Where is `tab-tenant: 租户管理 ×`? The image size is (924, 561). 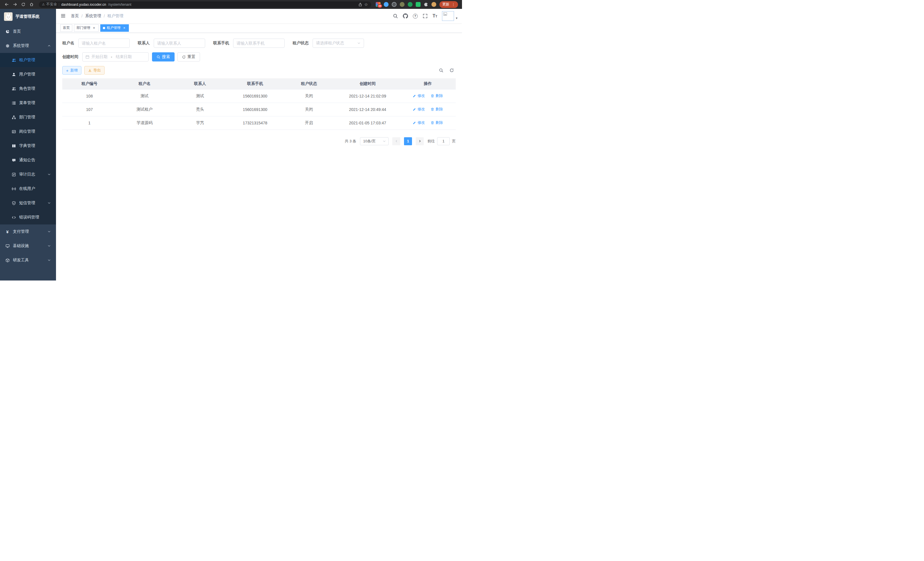
tab-tenant: 租户管理 × is located at coordinates (115, 28).